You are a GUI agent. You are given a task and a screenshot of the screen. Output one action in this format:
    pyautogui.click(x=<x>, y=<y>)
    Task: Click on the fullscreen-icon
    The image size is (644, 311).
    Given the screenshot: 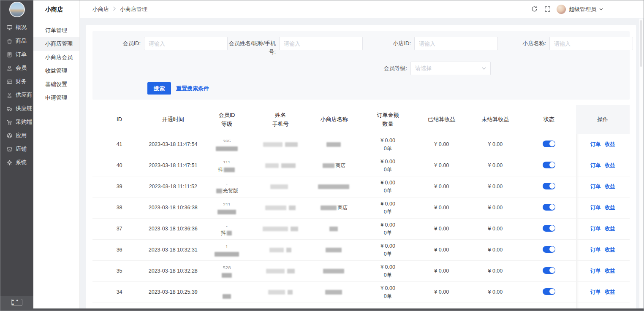 What is the action you would take?
    pyautogui.click(x=547, y=9)
    